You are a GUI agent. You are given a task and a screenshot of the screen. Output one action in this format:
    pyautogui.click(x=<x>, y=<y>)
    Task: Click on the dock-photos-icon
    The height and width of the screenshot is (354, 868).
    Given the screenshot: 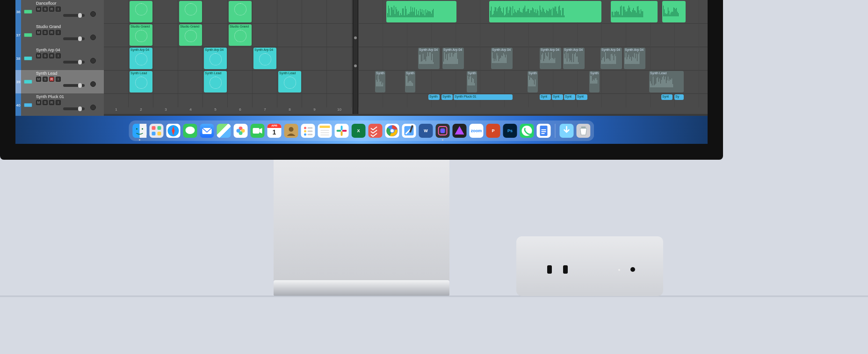 What is the action you would take?
    pyautogui.click(x=241, y=131)
    